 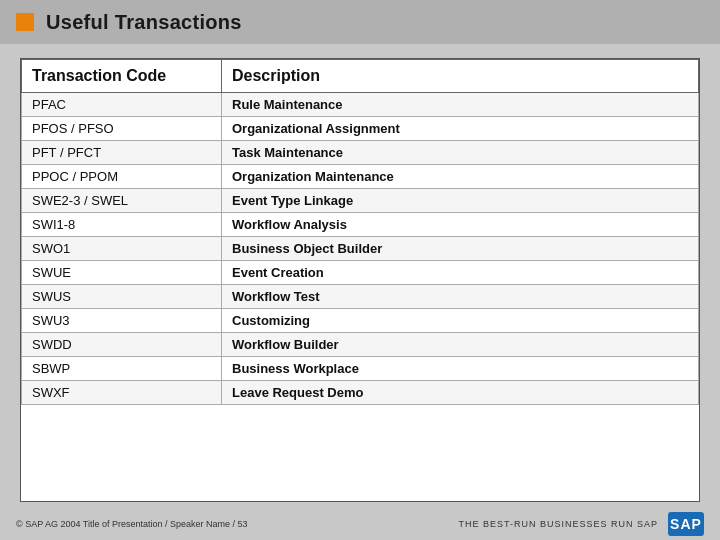 What do you see at coordinates (360, 369) in the screenshot?
I see `table-row: SBWPBusiness Workplace` at bounding box center [360, 369].